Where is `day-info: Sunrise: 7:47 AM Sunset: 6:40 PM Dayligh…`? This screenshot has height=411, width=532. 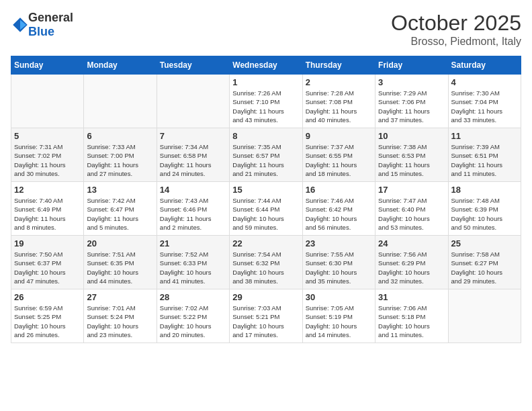
day-info: Sunrise: 7:47 AM Sunset: 6:40 PM Dayligh… is located at coordinates (411, 214).